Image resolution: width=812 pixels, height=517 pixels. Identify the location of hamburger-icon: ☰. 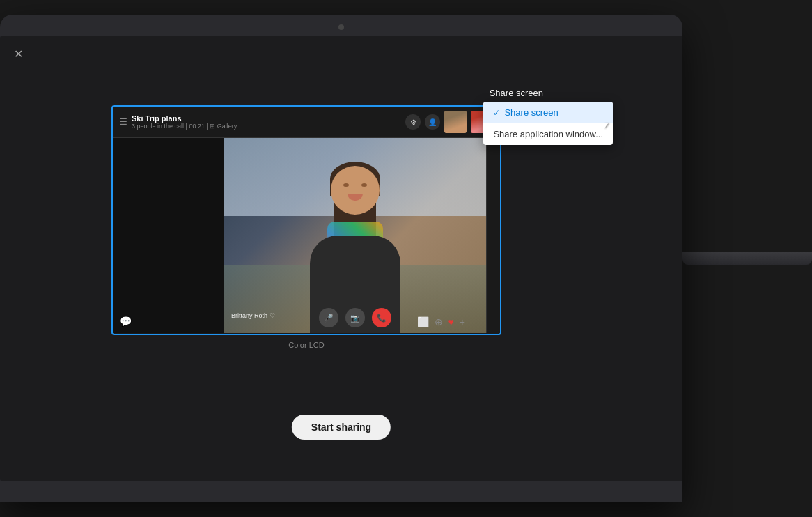
(124, 122).